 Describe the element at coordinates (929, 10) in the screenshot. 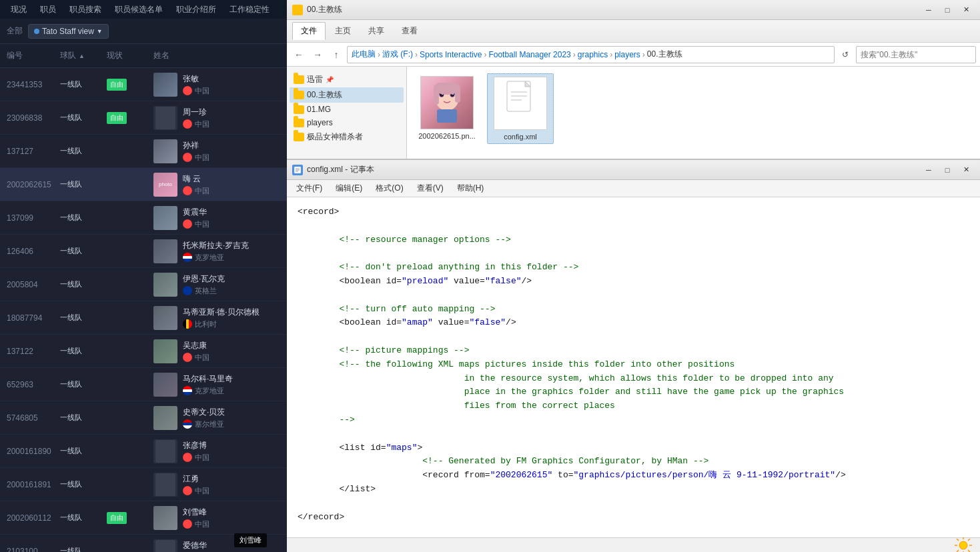

I see `minimize-button: ─` at that location.